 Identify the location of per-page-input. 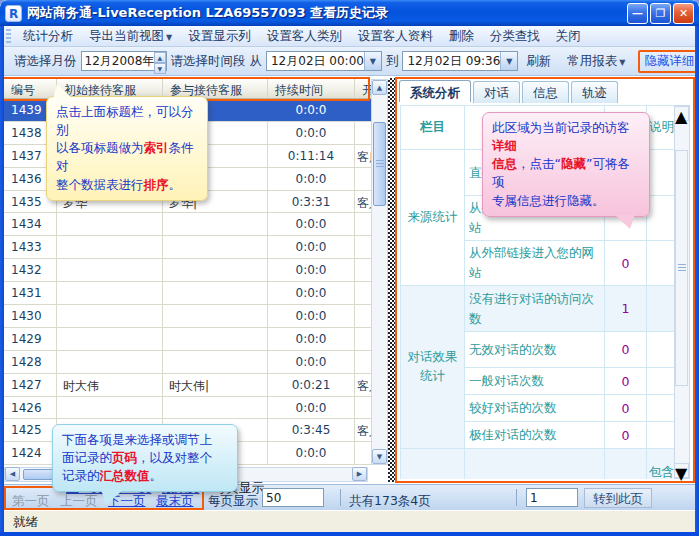
(293, 498).